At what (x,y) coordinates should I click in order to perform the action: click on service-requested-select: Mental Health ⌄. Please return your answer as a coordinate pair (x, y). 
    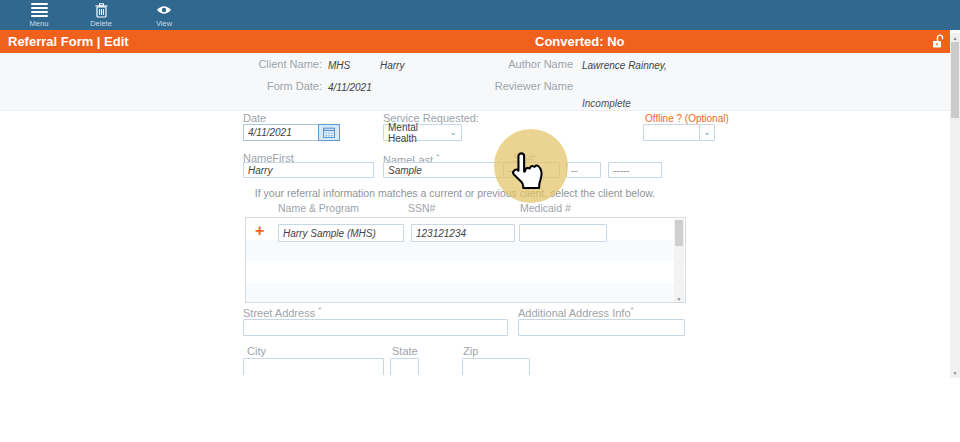
    Looking at the image, I should click on (422, 132).